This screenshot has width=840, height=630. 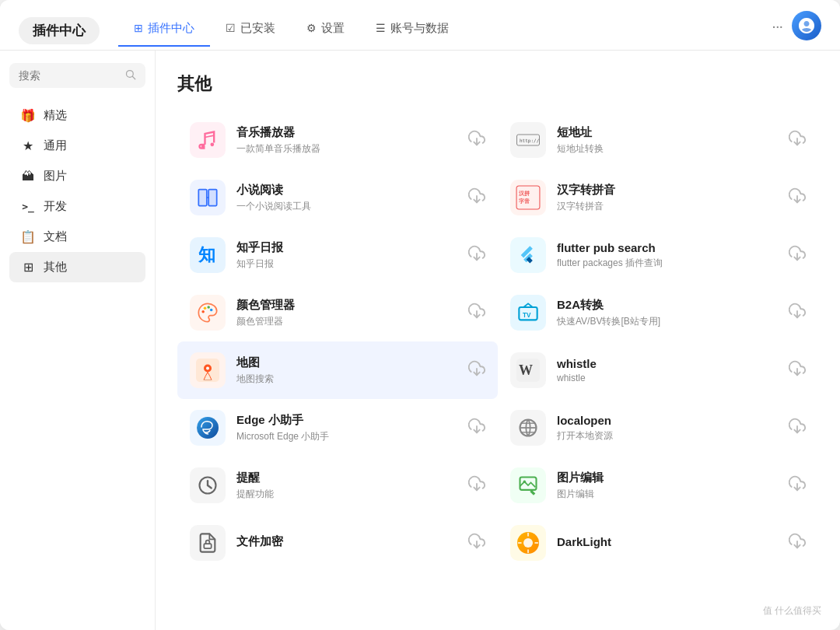 I want to click on tab-account: ☰账号与数据, so click(x=412, y=31).